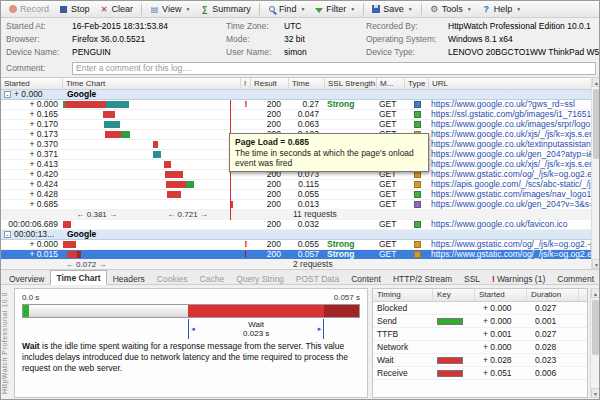 The image size is (600, 400). What do you see at coordinates (334, 68) in the screenshot?
I see `comment-input` at bounding box center [334, 68].